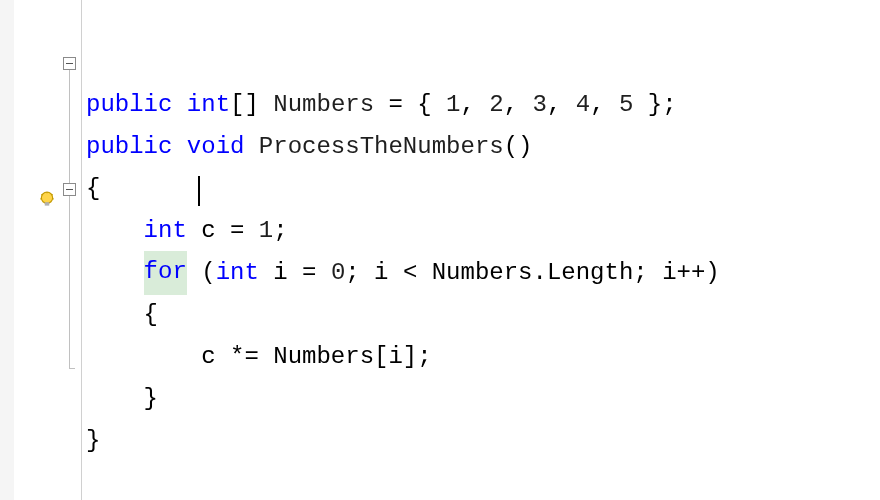 The width and height of the screenshot is (880, 500). What do you see at coordinates (280, 231) in the screenshot?
I see `token: ;` at bounding box center [280, 231].